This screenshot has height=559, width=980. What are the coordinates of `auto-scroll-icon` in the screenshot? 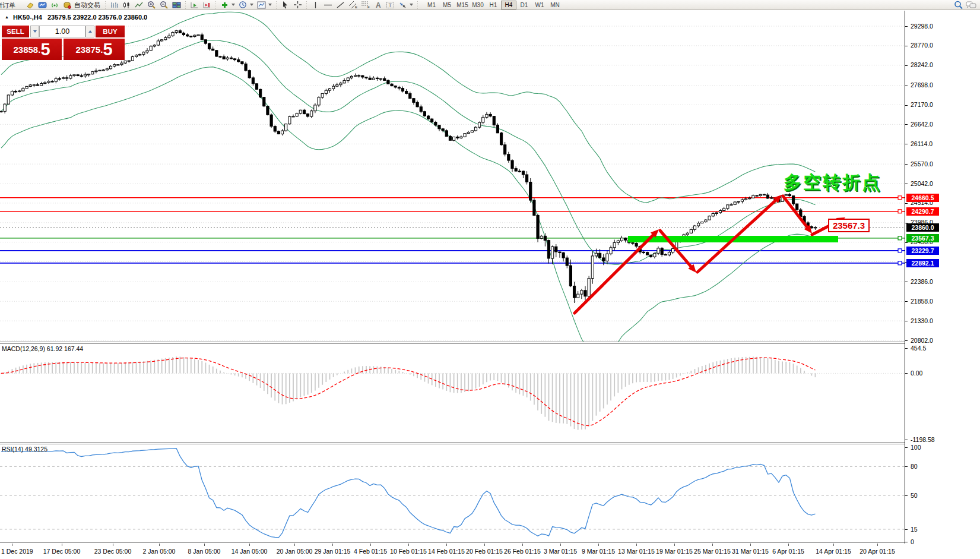 It's located at (195, 5).